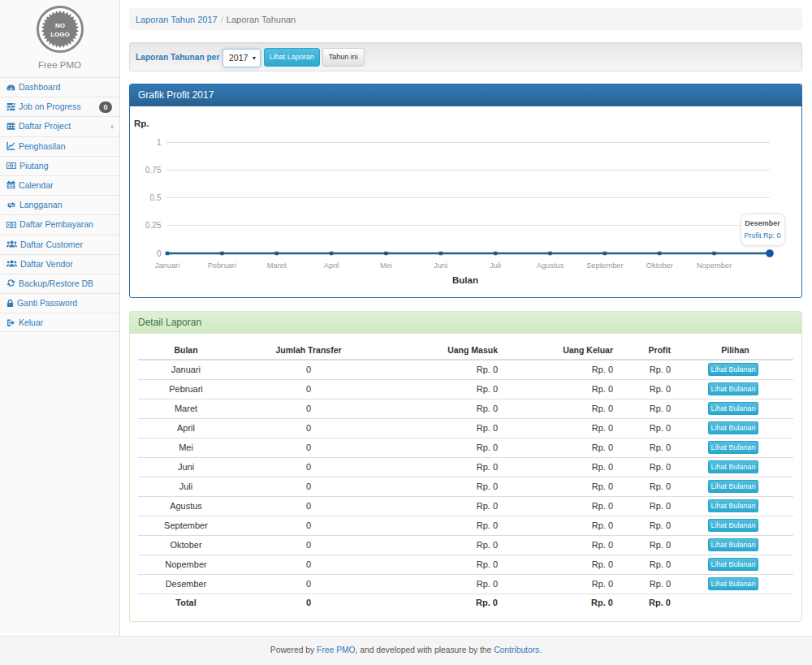 This screenshot has height=665, width=812. What do you see at coordinates (141, 123) in the screenshot?
I see `svg-text: Rp.` at bounding box center [141, 123].